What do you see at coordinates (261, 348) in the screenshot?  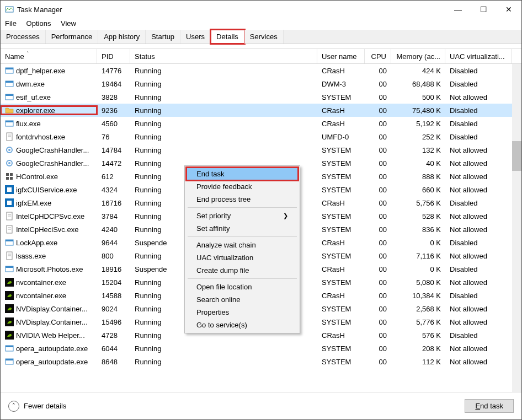 I see `process-row: opera_autoupdate.exe6044RunningSYSTEM002…` at bounding box center [261, 348].